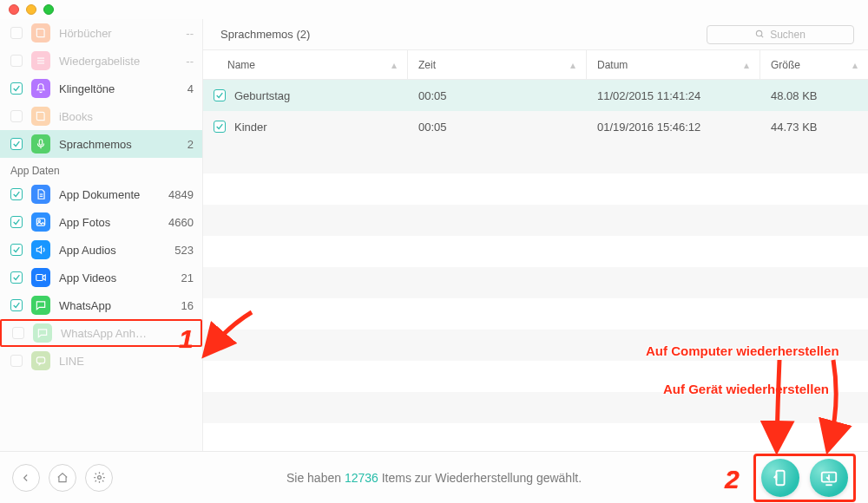  What do you see at coordinates (113, 305) in the screenshot?
I see `sidebar-item-label: WhatsApp` at bounding box center [113, 305].